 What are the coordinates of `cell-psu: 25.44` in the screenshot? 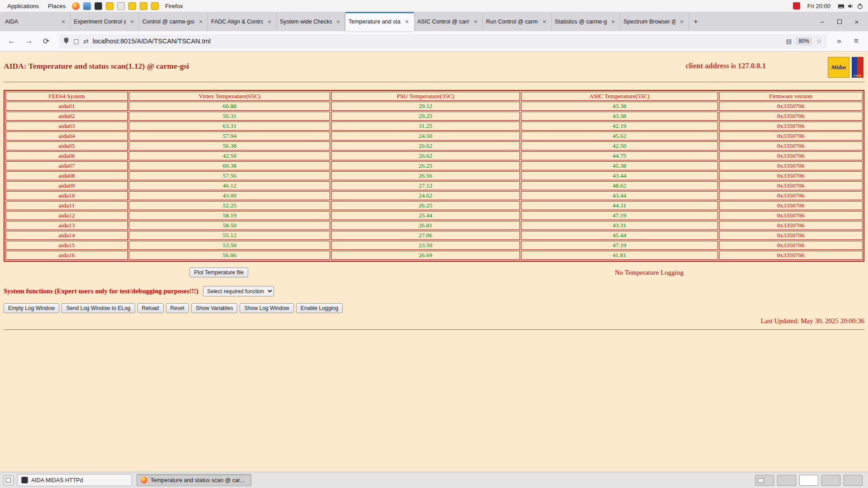 It's located at (425, 216).